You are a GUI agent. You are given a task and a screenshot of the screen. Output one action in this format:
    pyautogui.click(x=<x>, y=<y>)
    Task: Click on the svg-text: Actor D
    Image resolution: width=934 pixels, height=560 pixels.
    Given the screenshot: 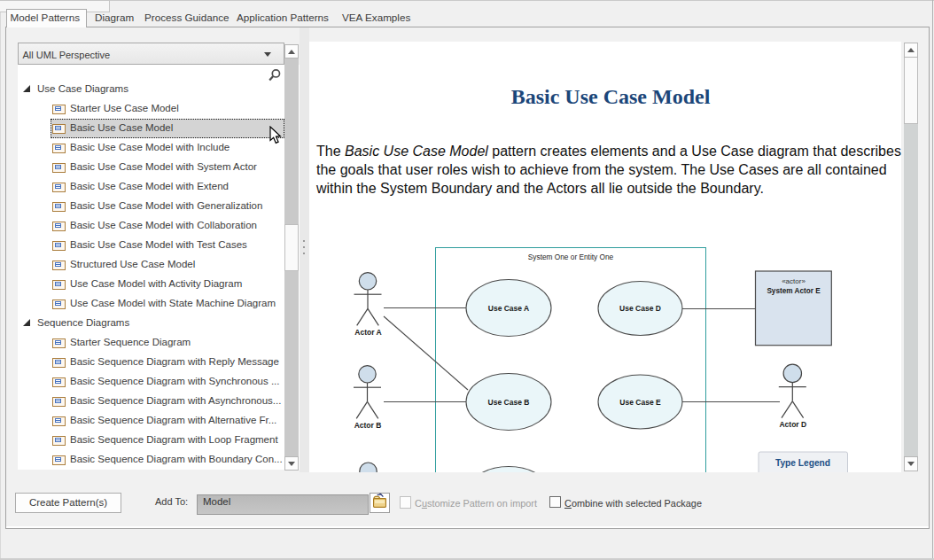 What is the action you would take?
    pyautogui.click(x=792, y=424)
    